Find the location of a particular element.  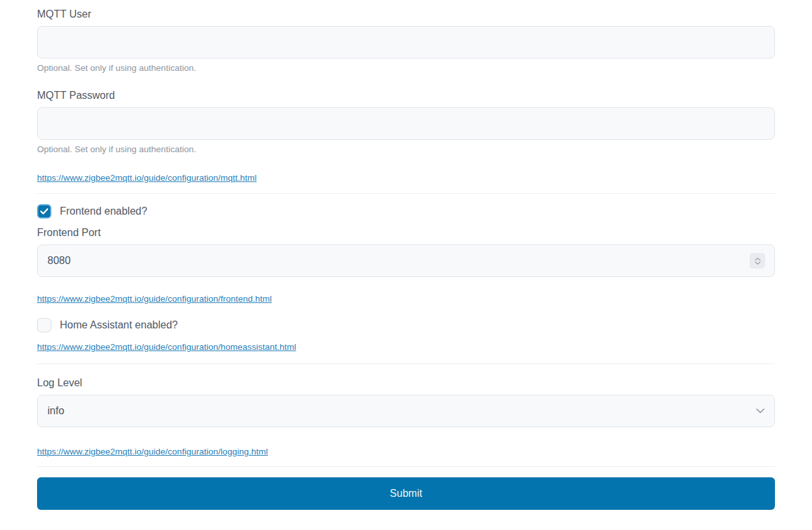

logging-doc-link: https://www.zigbee2mqtt.io/guide/configu… is located at coordinates (152, 451).